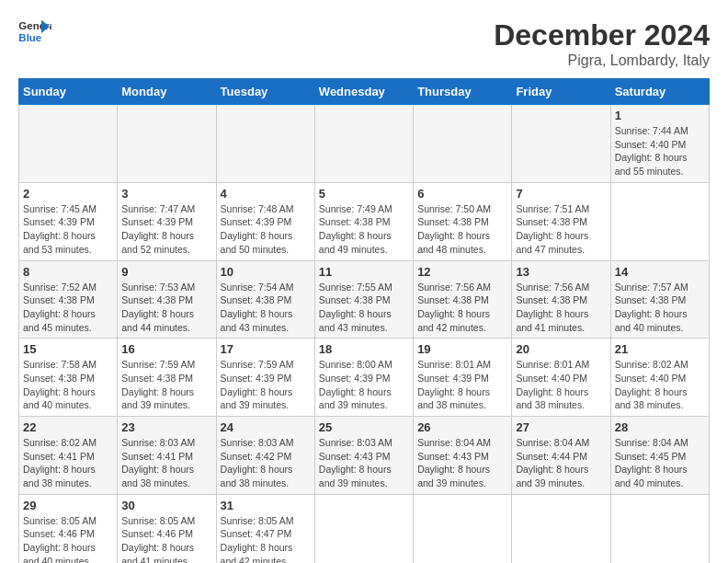 The image size is (728, 563). What do you see at coordinates (561, 272) in the screenshot?
I see `day-number: 13` at bounding box center [561, 272].